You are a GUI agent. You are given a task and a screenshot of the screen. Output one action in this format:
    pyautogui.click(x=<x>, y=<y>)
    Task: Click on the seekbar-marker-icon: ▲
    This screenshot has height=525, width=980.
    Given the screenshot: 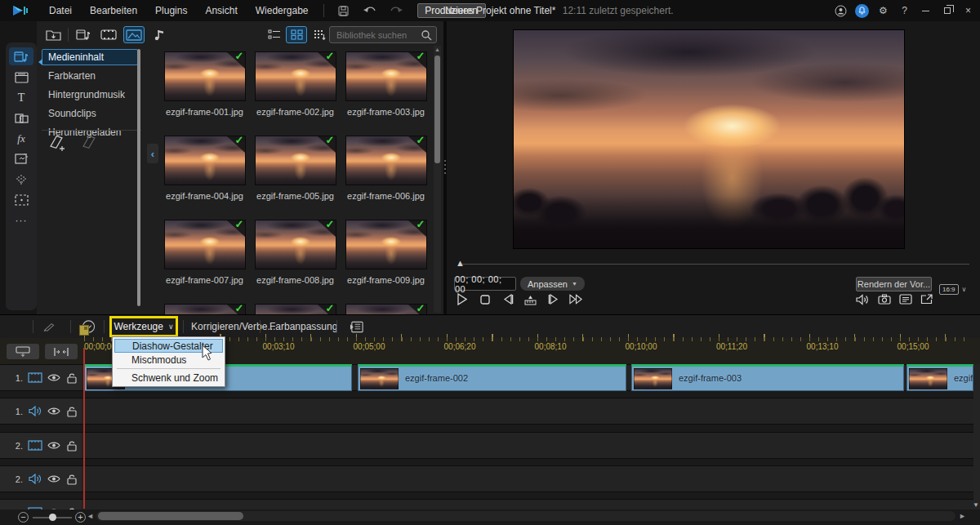 What is the action you would take?
    pyautogui.click(x=461, y=263)
    